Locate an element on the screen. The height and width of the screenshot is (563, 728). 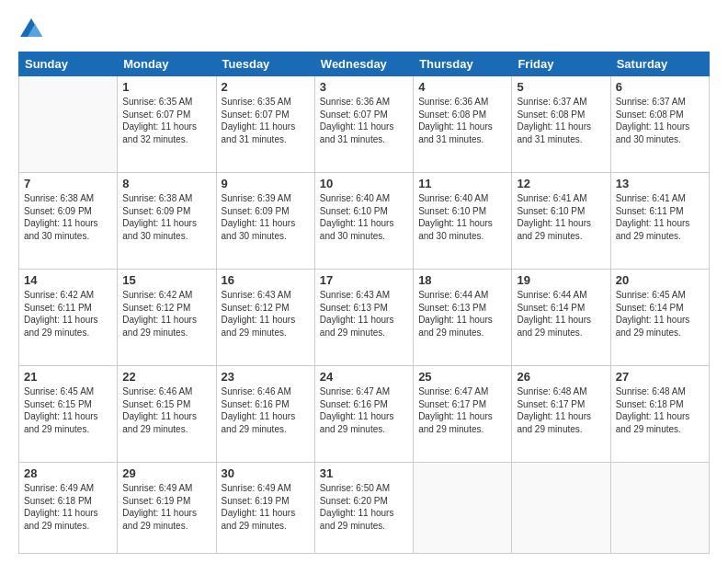
day-number: 27 is located at coordinates (660, 377).